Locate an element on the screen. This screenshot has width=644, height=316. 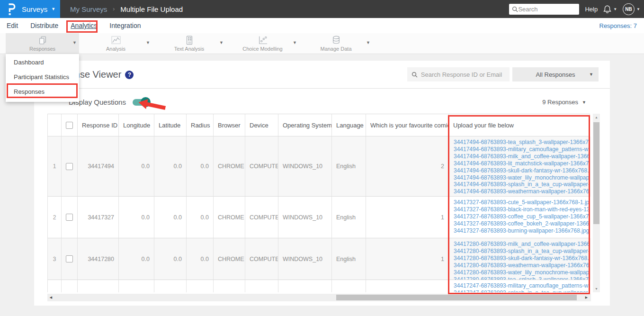
toolbar-item-label: Responses is located at coordinates (43, 49).